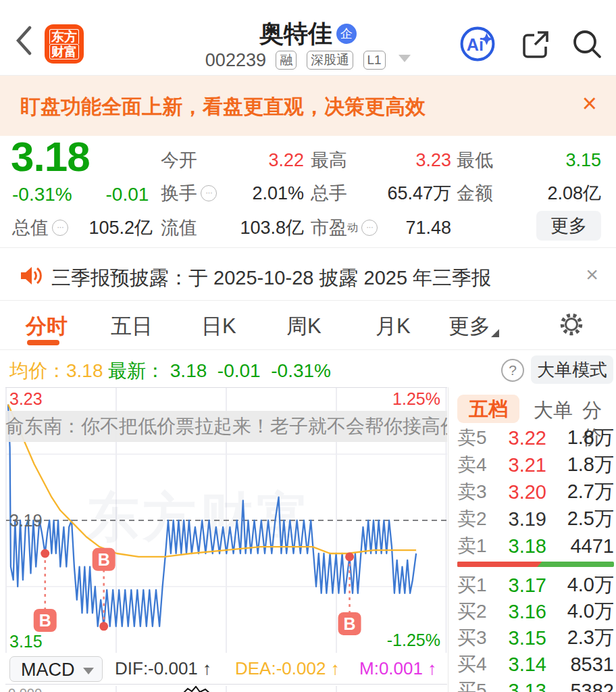 Image resolution: width=616 pixels, height=692 pixels. What do you see at coordinates (587, 44) in the screenshot?
I see `search-icon` at bounding box center [587, 44].